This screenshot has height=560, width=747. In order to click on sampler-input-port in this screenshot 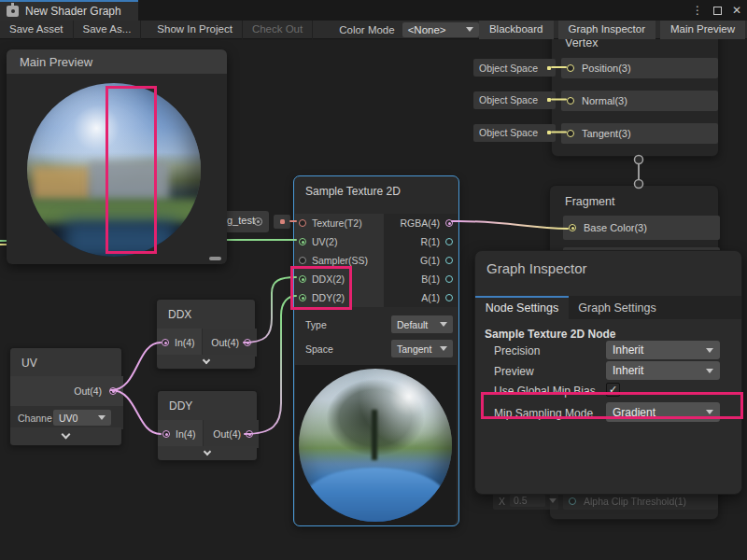, I will do `click(303, 260)`.